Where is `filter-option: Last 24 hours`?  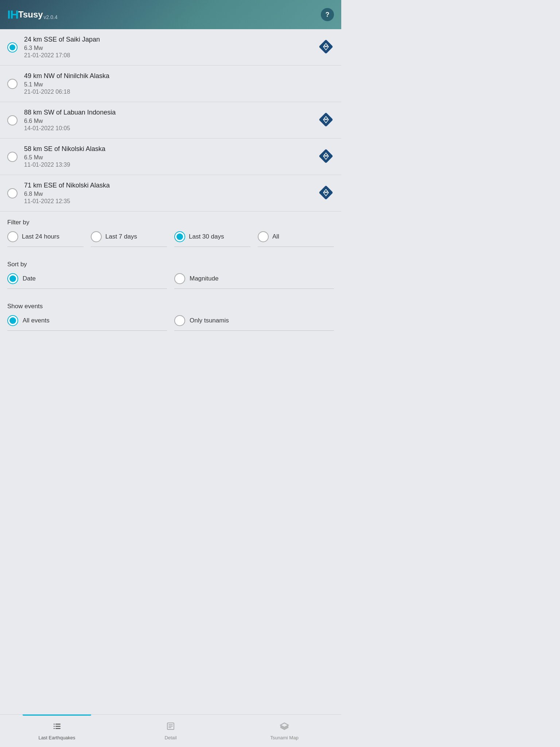 filter-option: Last 24 hours is located at coordinates (45, 239).